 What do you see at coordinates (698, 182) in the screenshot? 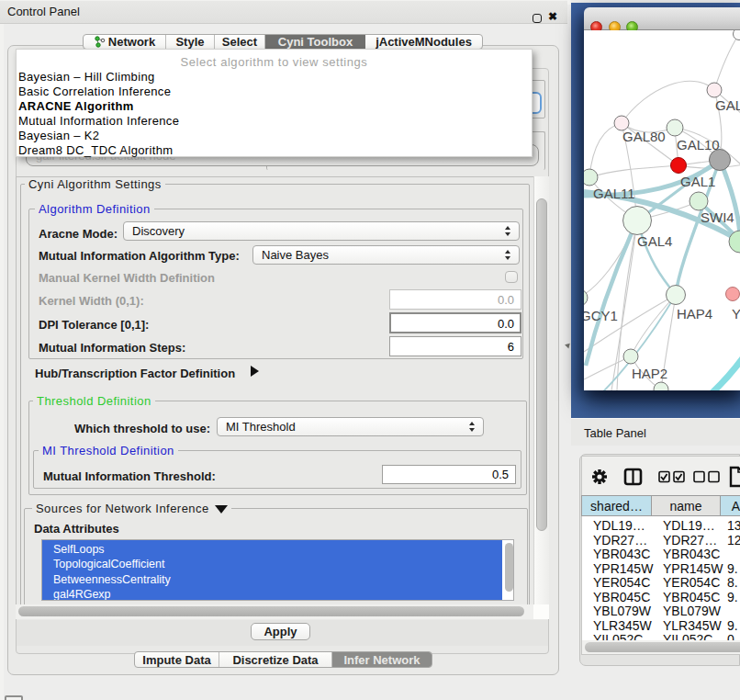
I see `svg-text: GAL1` at bounding box center [698, 182].